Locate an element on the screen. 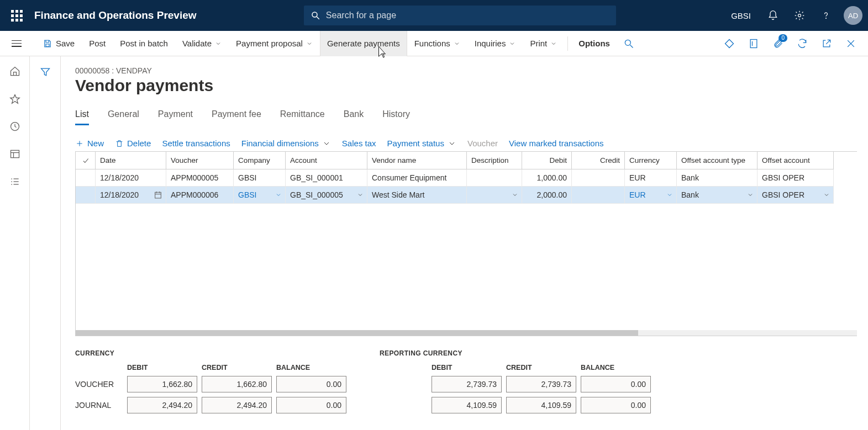  validate-menu: Validate is located at coordinates (202, 44).